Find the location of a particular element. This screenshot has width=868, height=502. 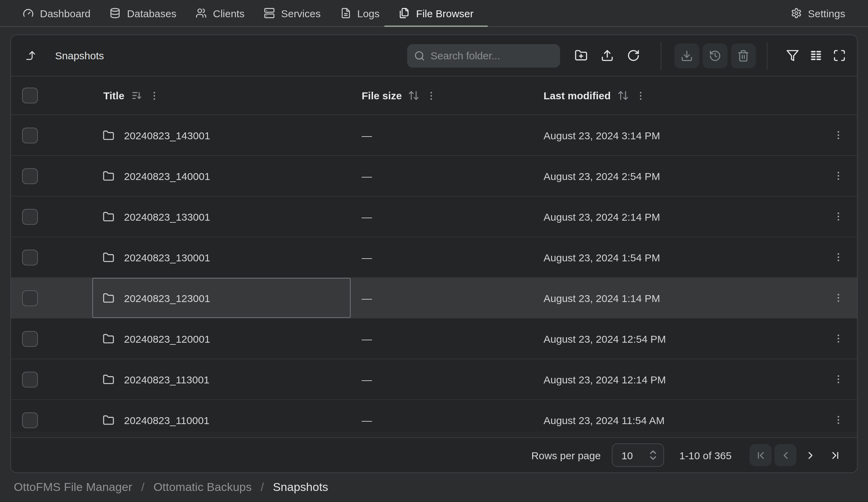

table-header: Title File size Last modified is located at coordinates (434, 96).